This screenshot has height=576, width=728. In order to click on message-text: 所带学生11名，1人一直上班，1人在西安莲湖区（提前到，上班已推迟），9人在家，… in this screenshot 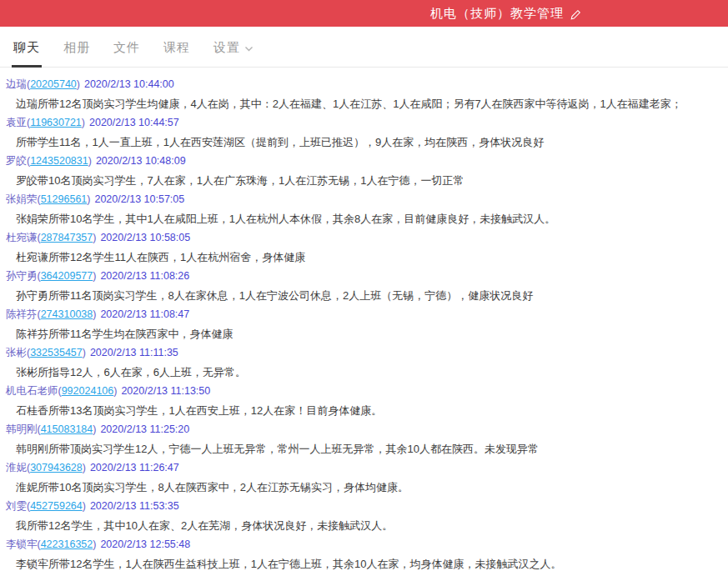, I will do `click(364, 142)`.